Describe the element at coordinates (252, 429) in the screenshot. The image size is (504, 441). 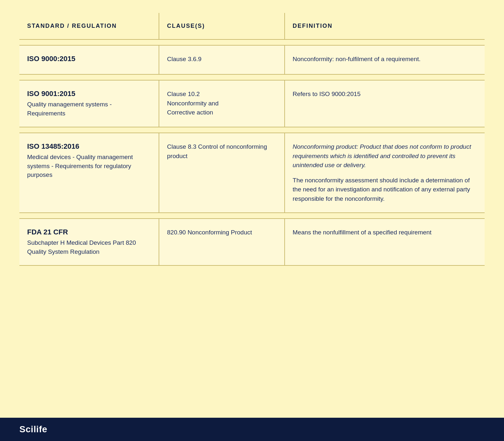
I see `footer: Scilife` at that location.